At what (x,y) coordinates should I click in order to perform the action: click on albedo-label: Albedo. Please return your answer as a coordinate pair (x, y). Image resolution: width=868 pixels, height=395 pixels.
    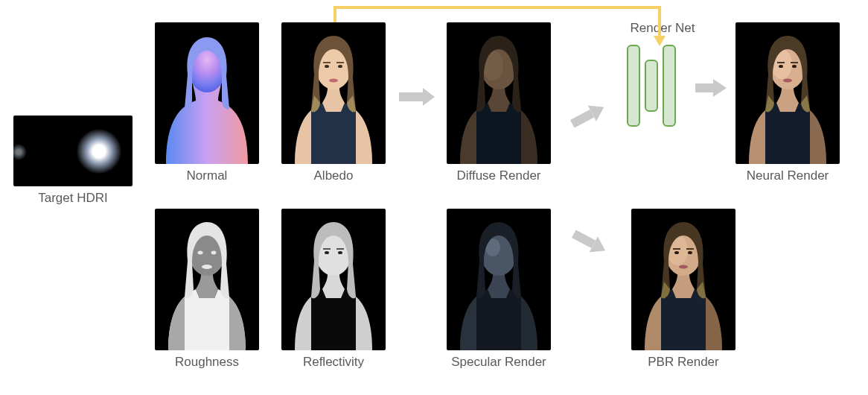
    Looking at the image, I should click on (334, 176).